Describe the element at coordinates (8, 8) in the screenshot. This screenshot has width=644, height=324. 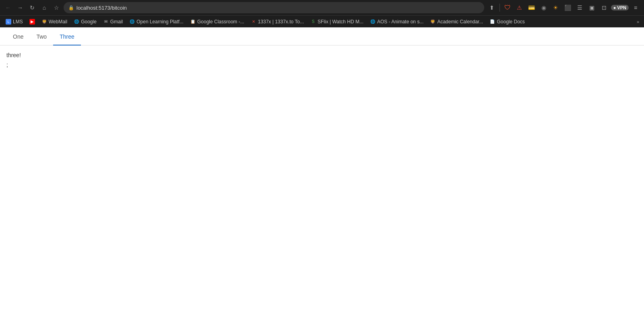
I see `back-button: ←` at that location.